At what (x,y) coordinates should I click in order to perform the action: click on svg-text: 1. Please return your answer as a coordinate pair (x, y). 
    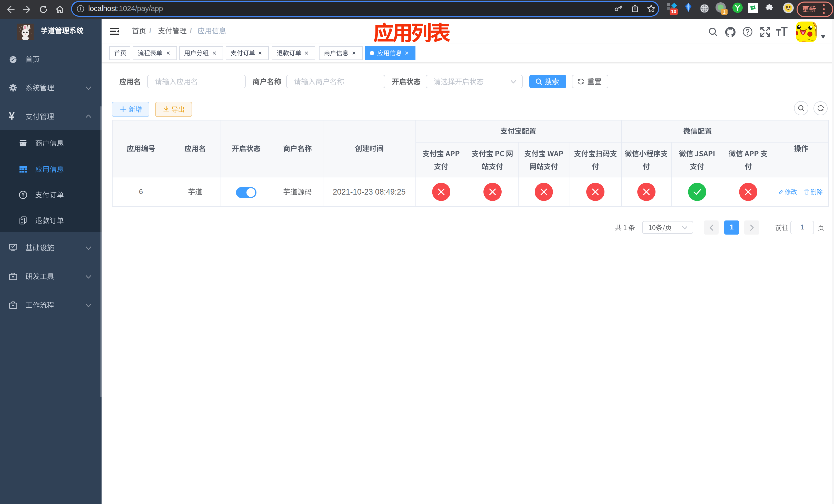
    Looking at the image, I should click on (724, 12).